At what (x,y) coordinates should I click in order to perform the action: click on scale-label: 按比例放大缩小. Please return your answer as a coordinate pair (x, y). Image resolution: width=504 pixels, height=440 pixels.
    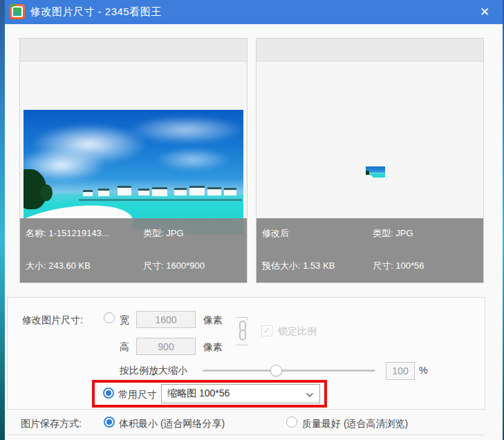
    Looking at the image, I should click on (153, 371).